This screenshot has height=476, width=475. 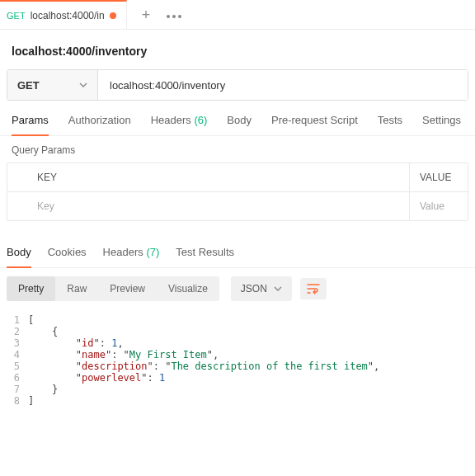 I want to click on tab-settings: Settings, so click(x=442, y=125).